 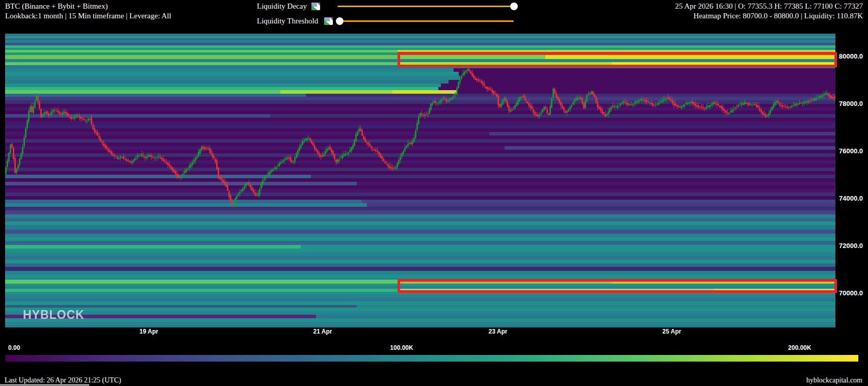 What do you see at coordinates (45, 385) in the screenshot?
I see `bottom-progress-line` at bounding box center [45, 385].